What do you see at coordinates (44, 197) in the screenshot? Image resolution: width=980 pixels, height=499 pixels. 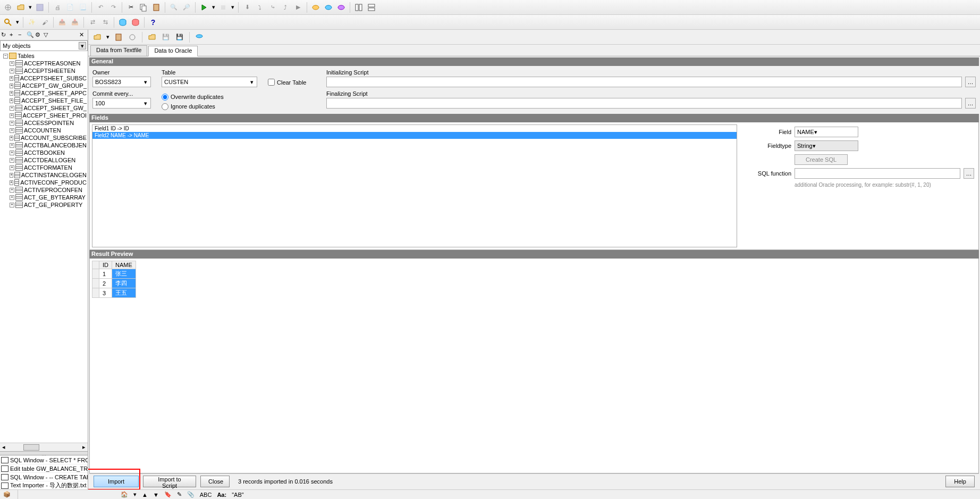 I see `tree-table-item: +ACT_GE_BYTEARRAY` at bounding box center [44, 197].